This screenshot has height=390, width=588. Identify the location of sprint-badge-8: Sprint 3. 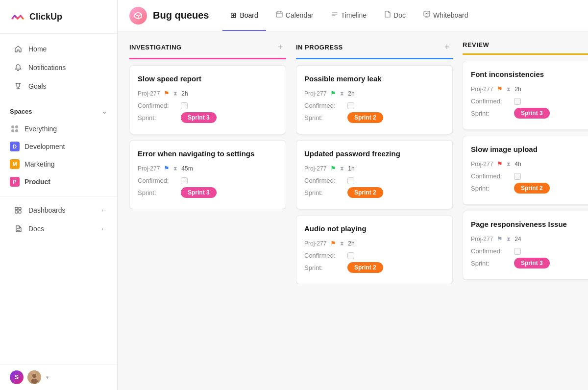
(532, 263).